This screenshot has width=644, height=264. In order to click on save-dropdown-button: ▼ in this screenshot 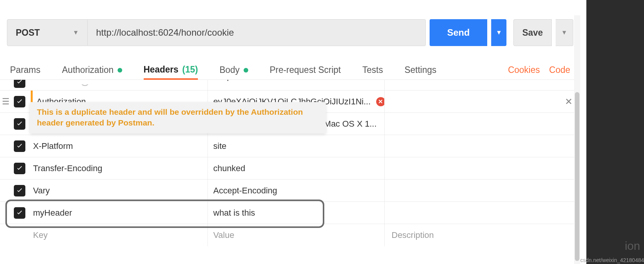, I will do `click(564, 33)`.